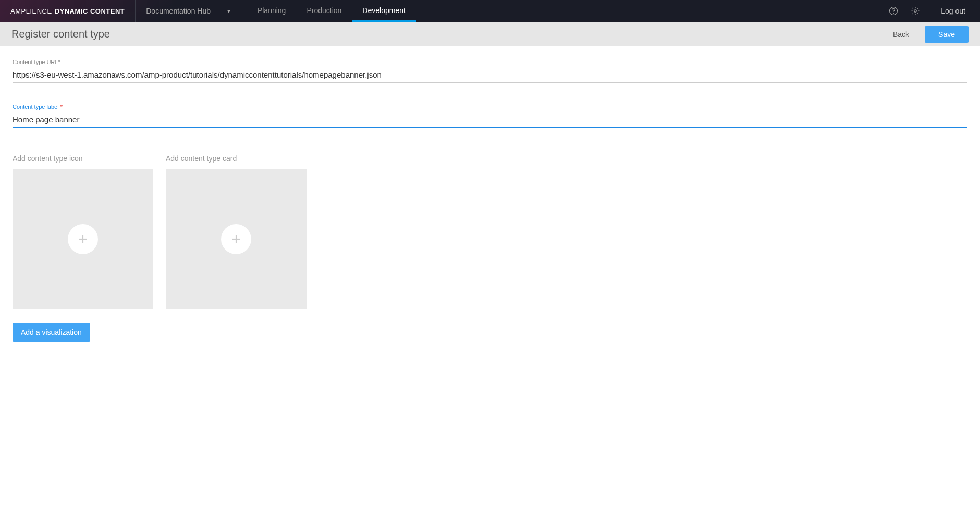 Image resolution: width=980 pixels, height=511 pixels. Describe the element at coordinates (236, 232) in the screenshot. I see `card-upload-block: Add content type card` at that location.